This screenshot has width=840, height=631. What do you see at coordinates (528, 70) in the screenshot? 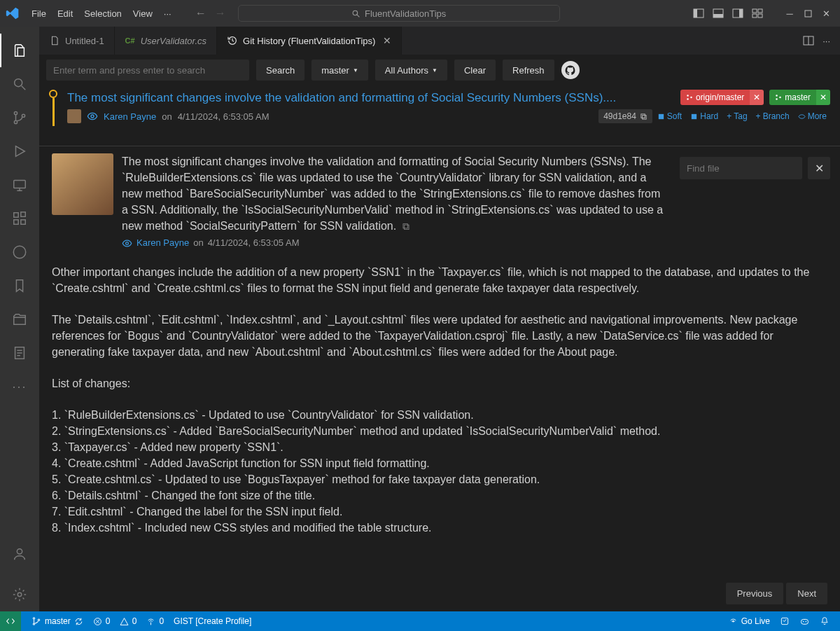
I see `refresh-button: Refresh` at bounding box center [528, 70].